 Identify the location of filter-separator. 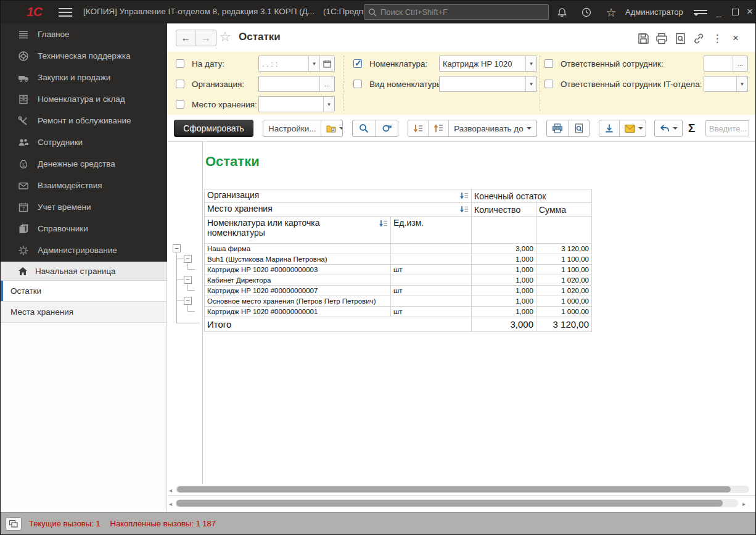
(540, 83).